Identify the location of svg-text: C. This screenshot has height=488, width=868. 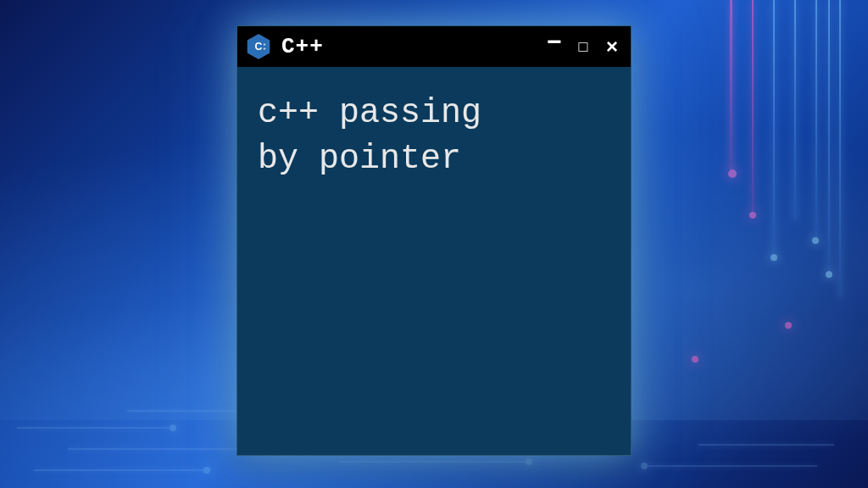
(259, 47).